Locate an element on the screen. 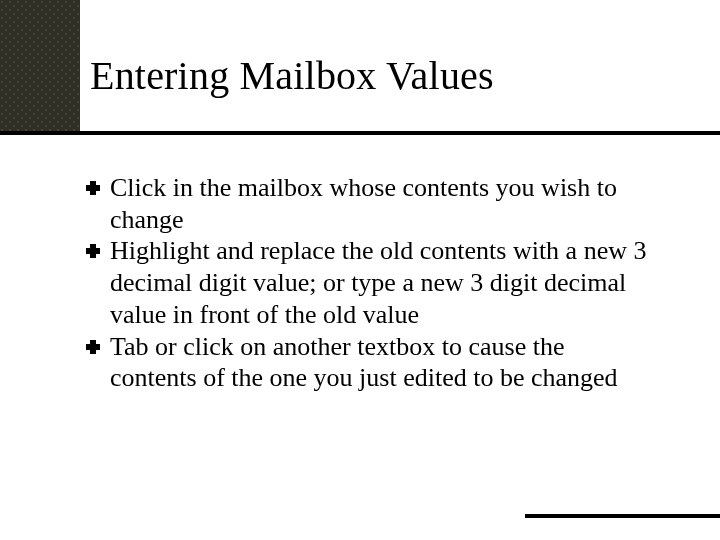  list-item: Highlight and replace the old contents w… is located at coordinates (371, 282).